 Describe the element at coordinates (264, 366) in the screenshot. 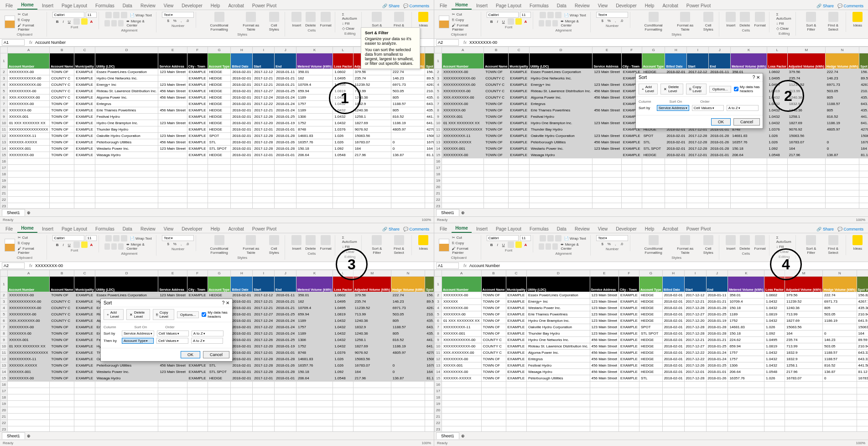

I see `cell: 2017-12-28` at that location.